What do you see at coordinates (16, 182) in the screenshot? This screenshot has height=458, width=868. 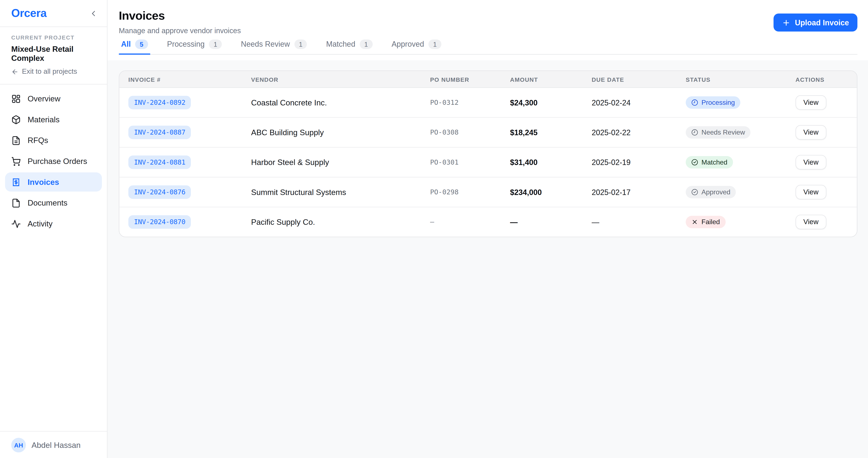 I see `receipt-icon` at bounding box center [16, 182].